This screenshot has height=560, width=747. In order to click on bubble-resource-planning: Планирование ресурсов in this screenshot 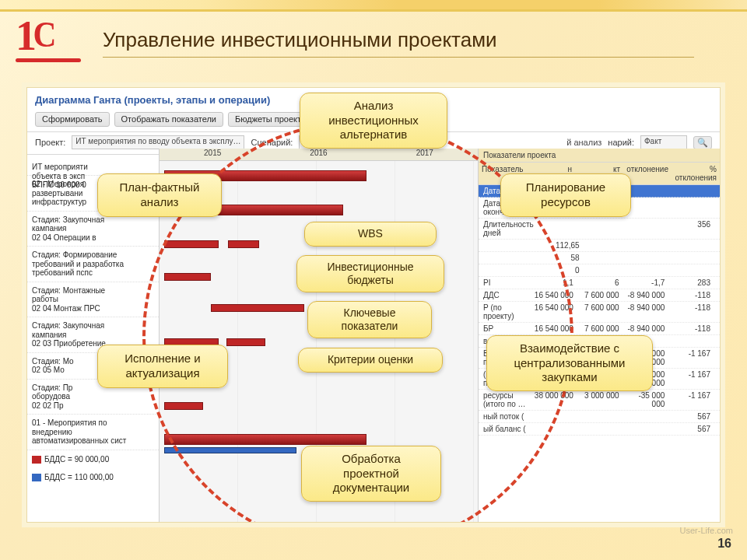, I will do `click(566, 195)`.